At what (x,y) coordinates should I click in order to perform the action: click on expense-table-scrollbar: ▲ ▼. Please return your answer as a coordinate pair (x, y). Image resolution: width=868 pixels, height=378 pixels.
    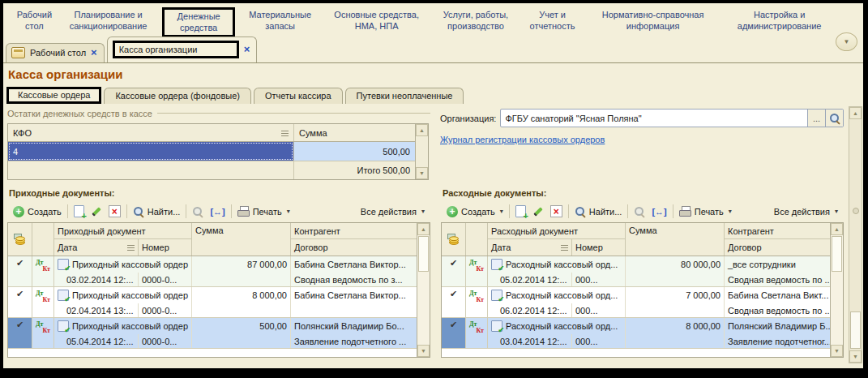
    Looking at the image, I should click on (836, 290).